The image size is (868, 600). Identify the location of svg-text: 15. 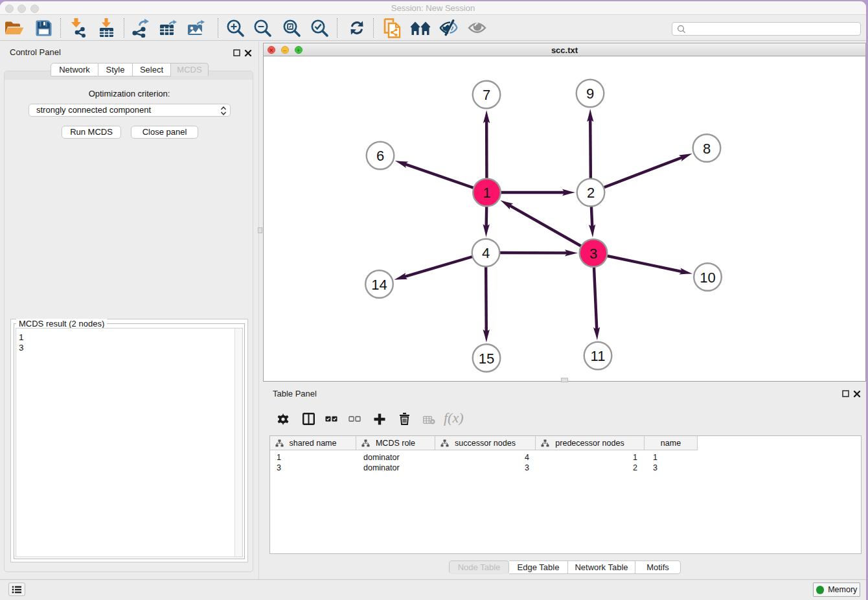
(486, 359).